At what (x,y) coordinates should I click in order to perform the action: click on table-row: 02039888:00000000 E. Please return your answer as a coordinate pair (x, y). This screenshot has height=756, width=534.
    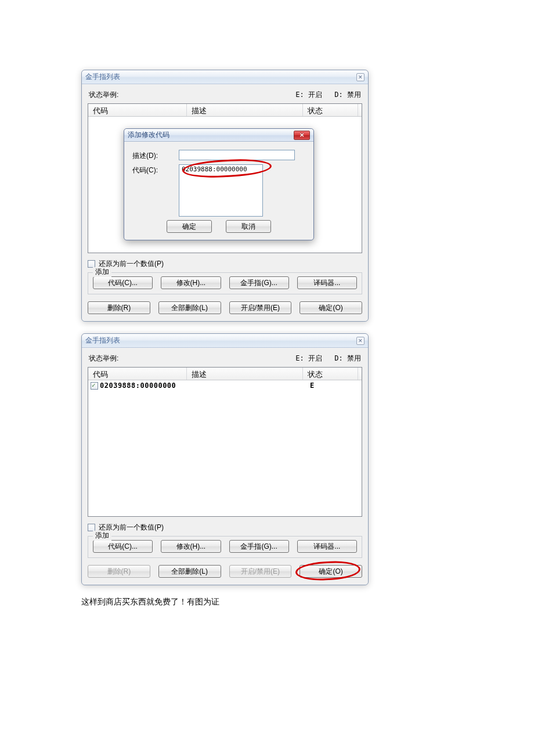
    Looking at the image, I should click on (225, 386).